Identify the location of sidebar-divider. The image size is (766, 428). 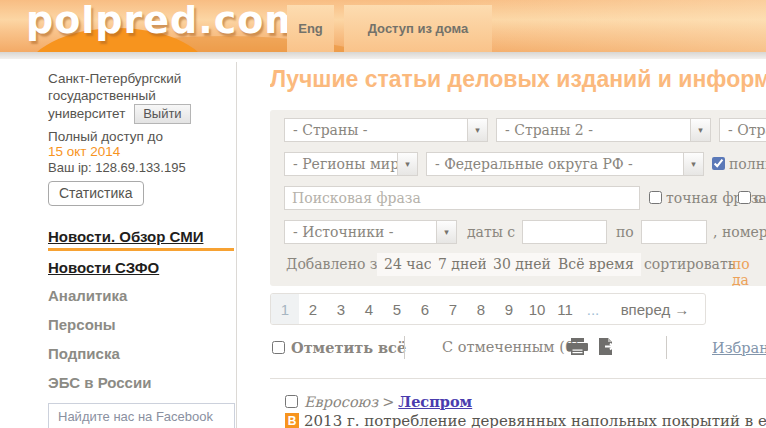
(236, 245).